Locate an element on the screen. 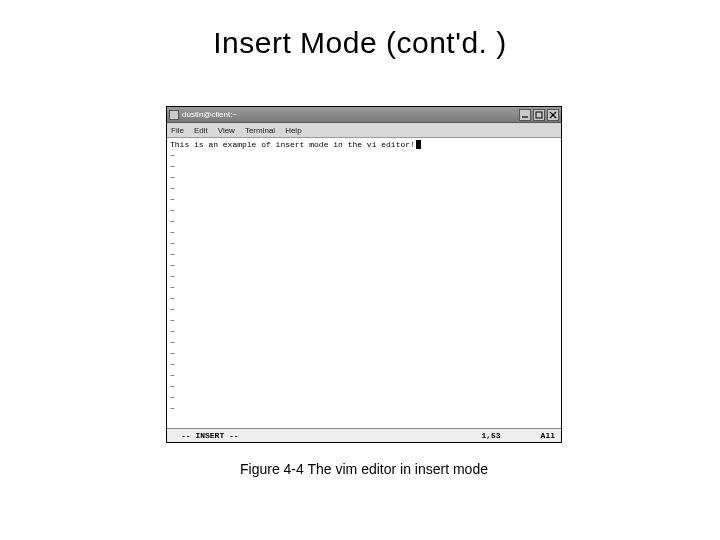  status-position: 1,53 is located at coordinates (490, 436).